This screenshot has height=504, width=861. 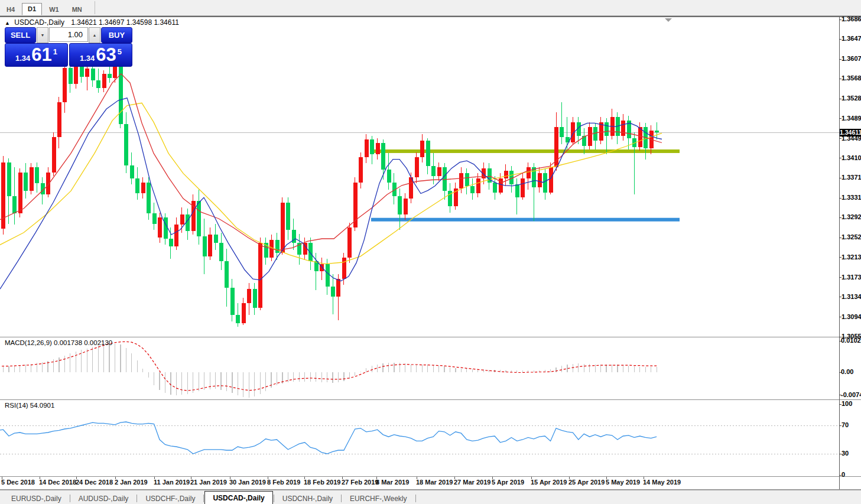 I want to click on buy-price-button: 1.34 63 5, so click(x=100, y=55).